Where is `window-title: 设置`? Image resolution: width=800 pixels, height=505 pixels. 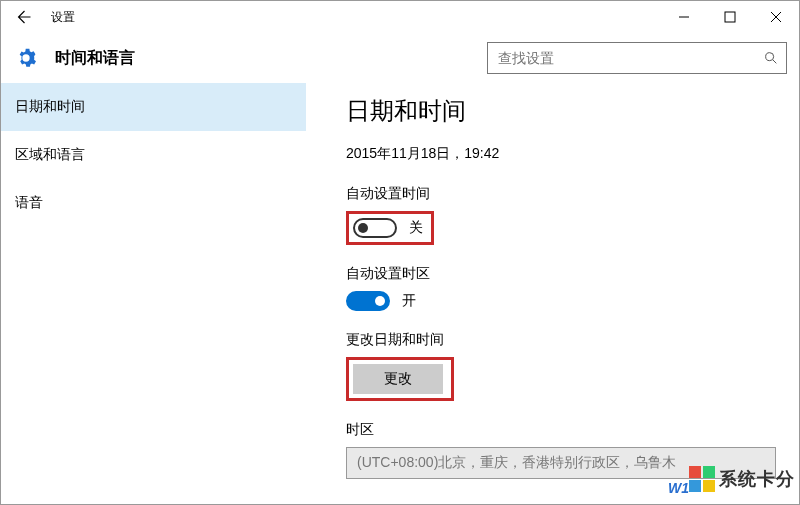
window-title: 设置 is located at coordinates (63, 18).